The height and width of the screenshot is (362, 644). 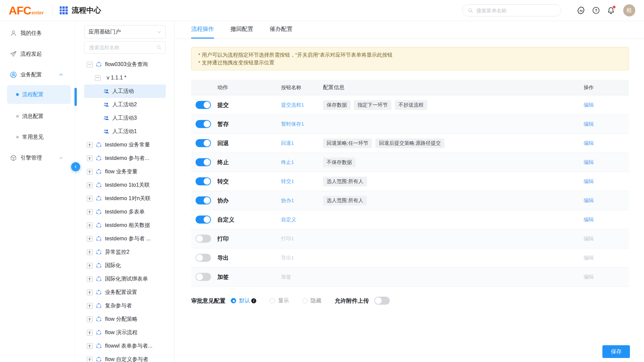 What do you see at coordinates (38, 75) in the screenshot?
I see `sidebar-item-biz-config: 业务配置` at bounding box center [38, 75].